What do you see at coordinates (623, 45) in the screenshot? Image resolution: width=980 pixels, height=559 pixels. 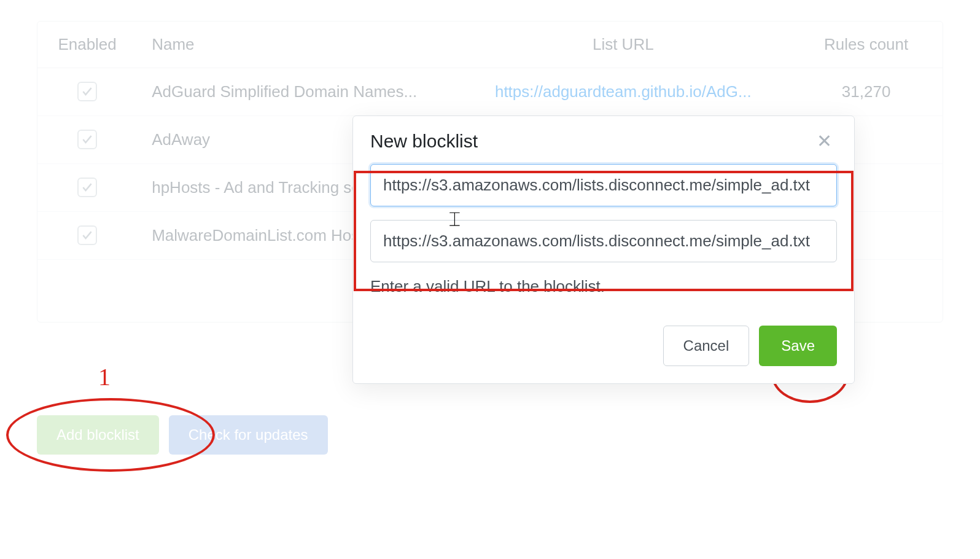 I see `column-header-url: List URL` at bounding box center [623, 45].